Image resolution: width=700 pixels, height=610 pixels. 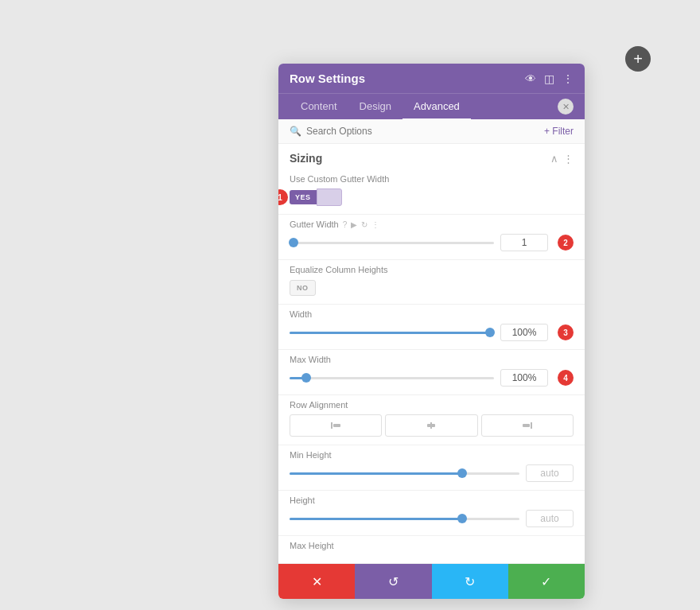 What do you see at coordinates (431, 192) in the screenshot?
I see `use-custom-gutter-setting: Use Custom Gutter Width 1 YES` at bounding box center [431, 192].